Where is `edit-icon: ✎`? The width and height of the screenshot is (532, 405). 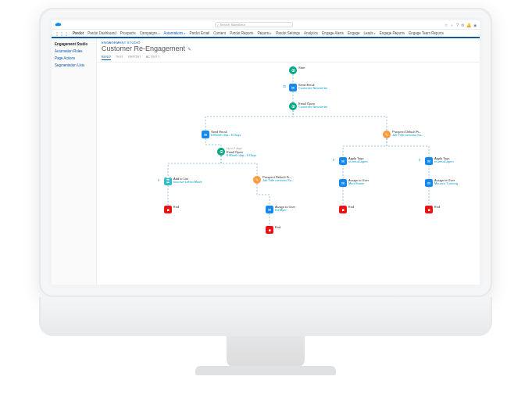
edit-icon: ✎ is located at coordinates (189, 48).